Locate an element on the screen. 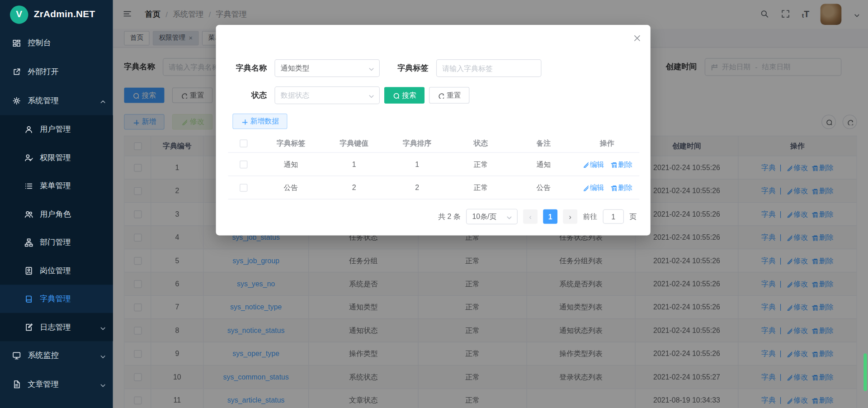 Image resolution: width=868 pixels, height=408 pixels. sidebar-item-label: 岗位管理 is located at coordinates (55, 270).